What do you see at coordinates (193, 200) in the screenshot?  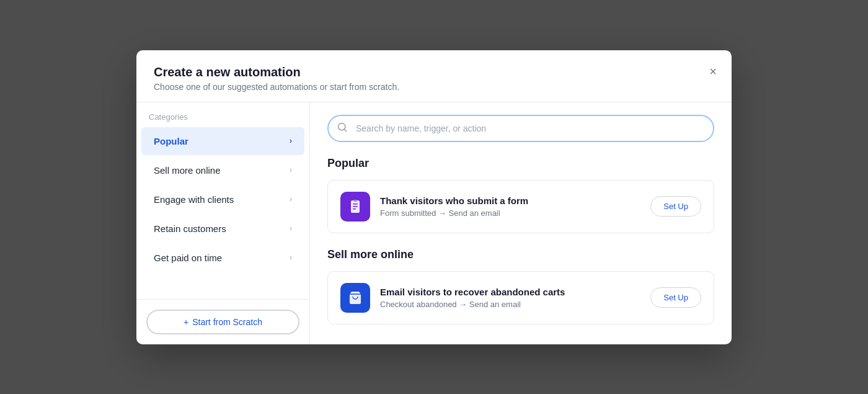 I see `sidebar-item-label-engage: Engage with clients` at bounding box center [193, 200].